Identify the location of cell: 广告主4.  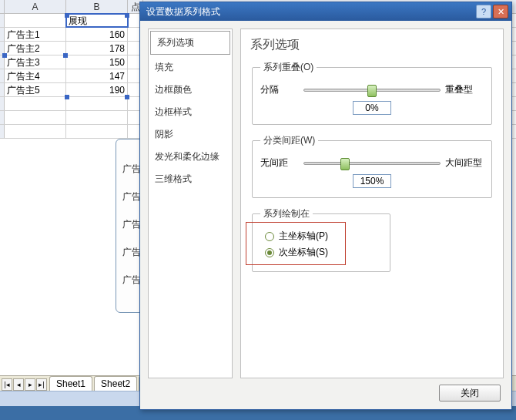
(35, 76).